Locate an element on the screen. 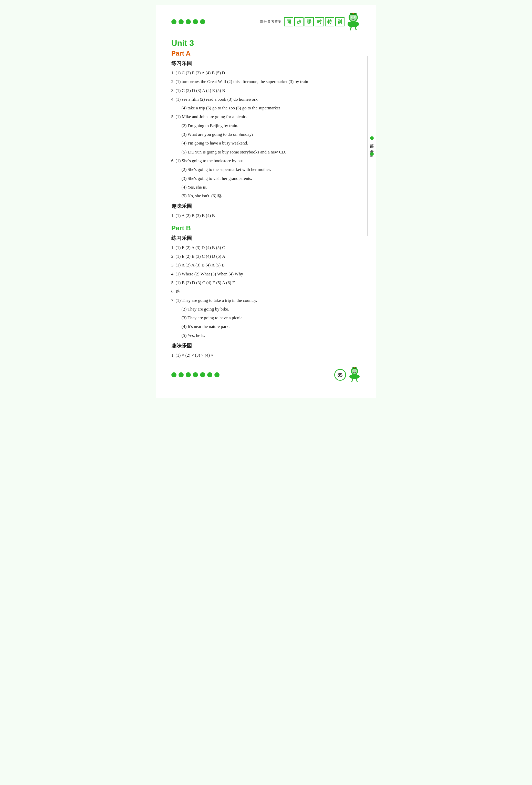 Image resolution: width=532 pixels, height=785 pixels. sidebar-text3: （上册） is located at coordinates (372, 150).